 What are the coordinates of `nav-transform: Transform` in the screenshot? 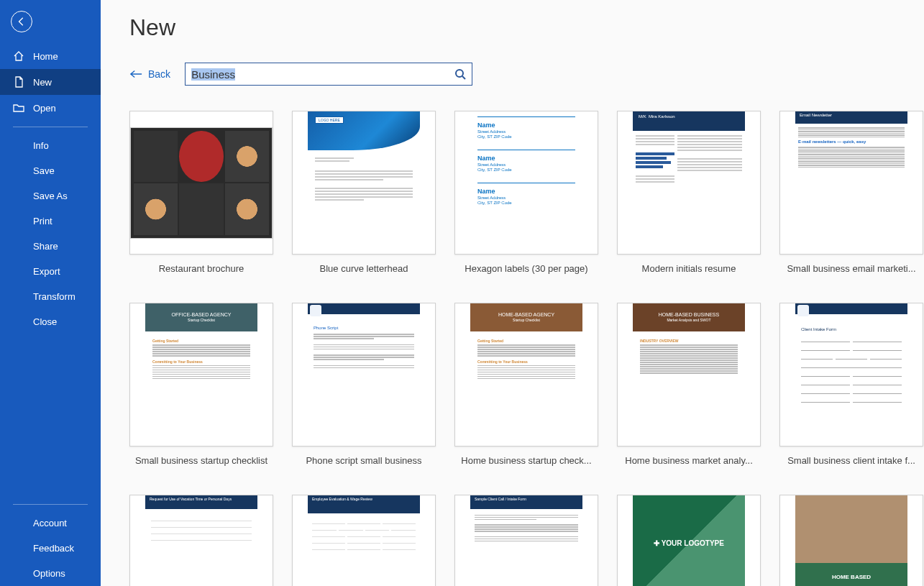 It's located at (50, 296).